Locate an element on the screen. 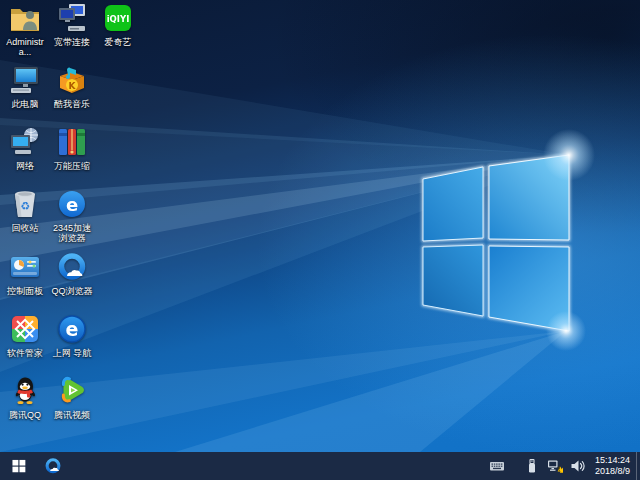 The image size is (640, 480). recycle-bin-icon is located at coordinates (25, 204).